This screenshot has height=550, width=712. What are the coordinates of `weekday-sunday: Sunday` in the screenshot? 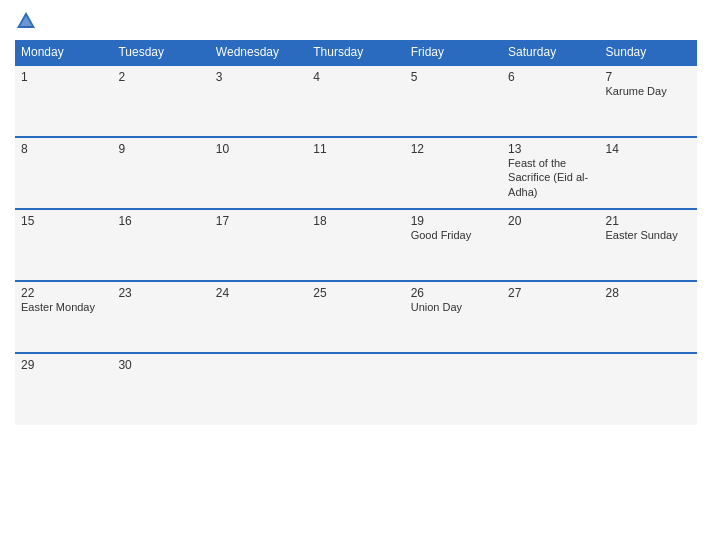 It's located at (648, 52).